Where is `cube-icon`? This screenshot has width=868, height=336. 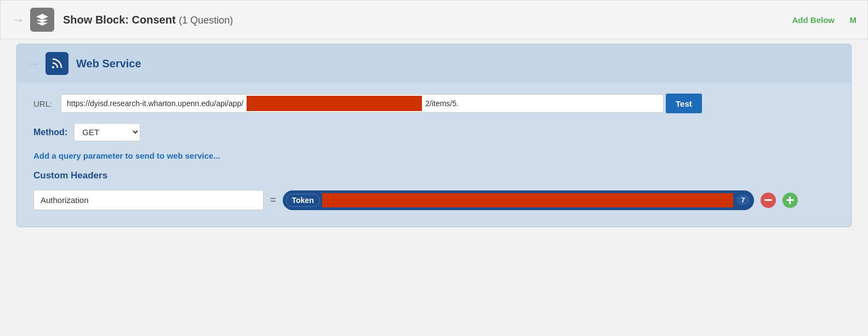
cube-icon is located at coordinates (42, 20).